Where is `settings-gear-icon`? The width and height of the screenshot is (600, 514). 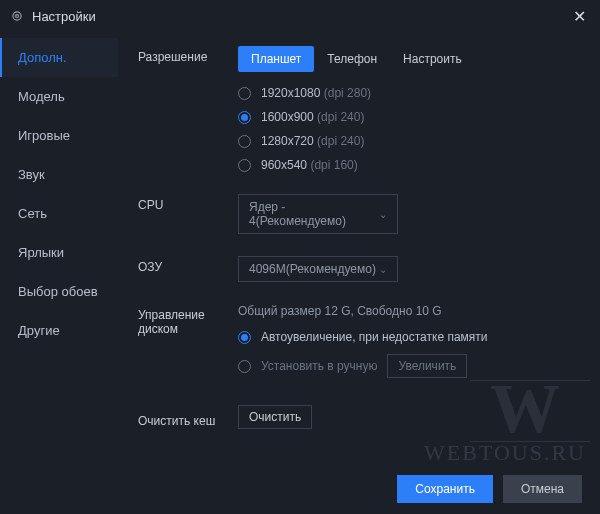
settings-gear-icon is located at coordinates (17, 16).